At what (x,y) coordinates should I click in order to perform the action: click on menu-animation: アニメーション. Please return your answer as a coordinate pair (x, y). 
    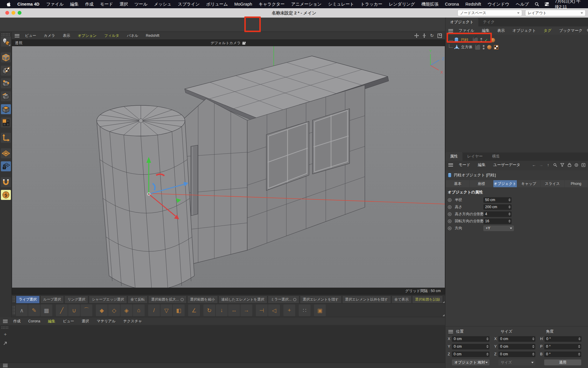
    Looking at the image, I should click on (306, 4).